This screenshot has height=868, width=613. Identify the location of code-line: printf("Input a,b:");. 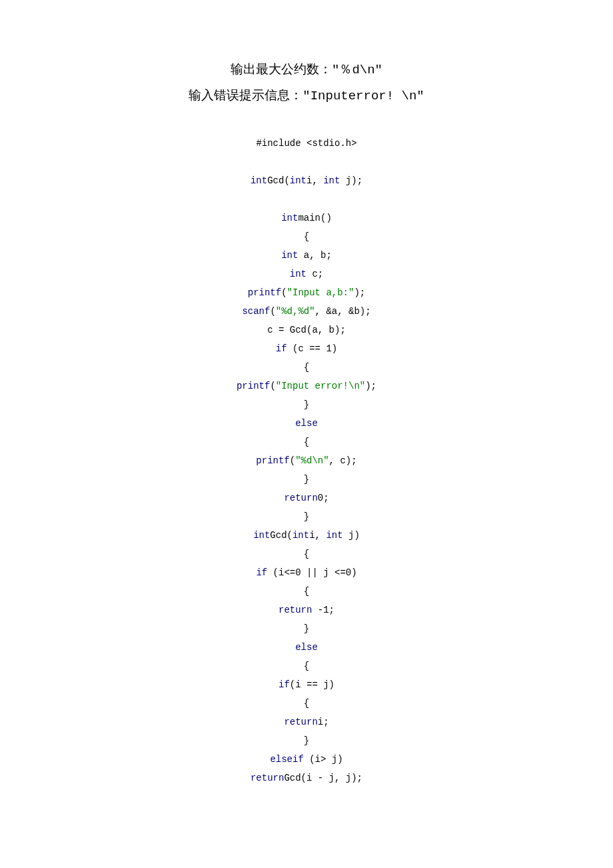
(306, 293).